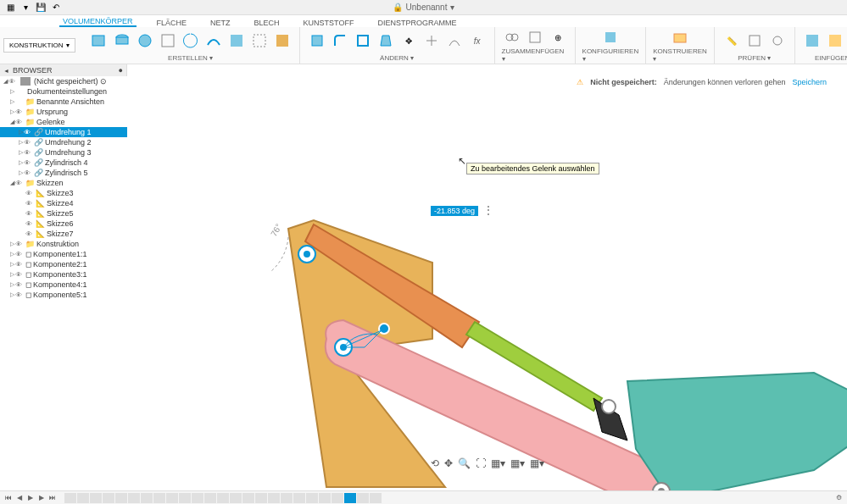 This screenshot has height=504, width=847. Describe the element at coordinates (363, 41) in the screenshot. I see `shell-icon` at that location.